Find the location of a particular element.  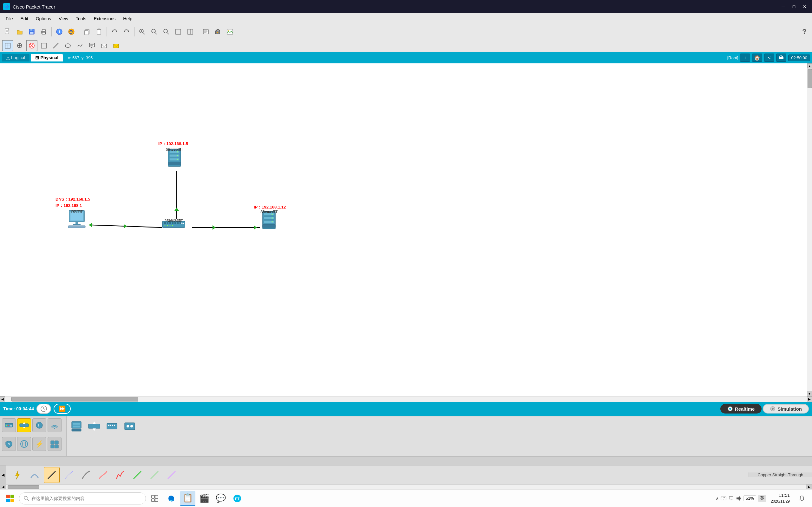

pdu-list-button is located at coordinates (206, 32).